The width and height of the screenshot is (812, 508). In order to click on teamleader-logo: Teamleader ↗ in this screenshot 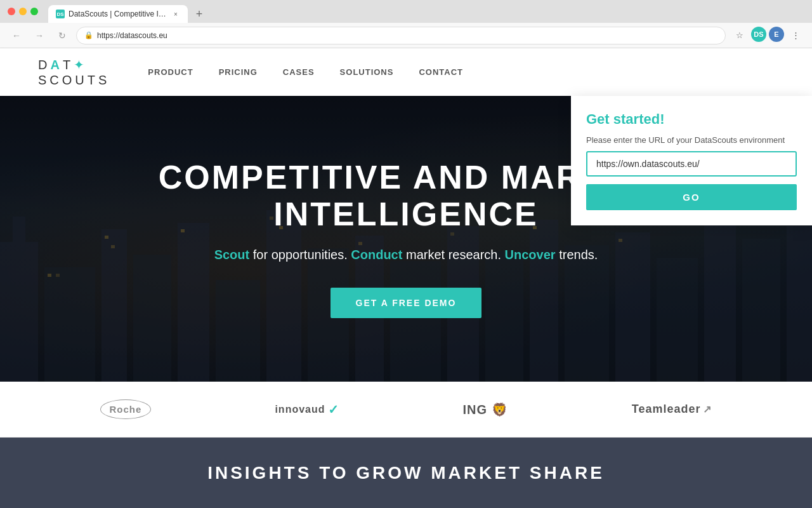, I will do `click(672, 409)`.